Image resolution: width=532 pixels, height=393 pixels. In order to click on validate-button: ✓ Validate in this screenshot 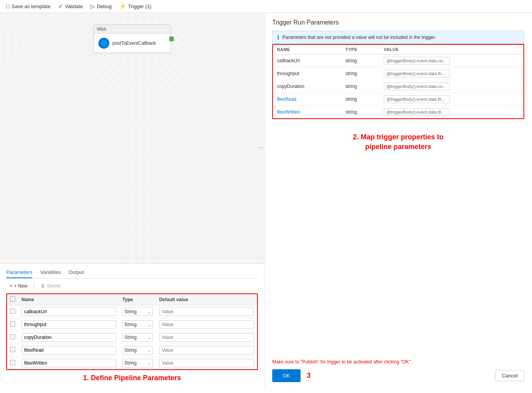, I will do `click(71, 6)`.